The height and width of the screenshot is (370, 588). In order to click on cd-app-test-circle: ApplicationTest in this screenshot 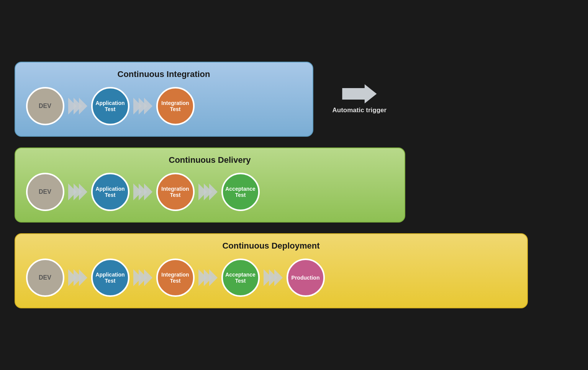, I will do `click(110, 192)`.